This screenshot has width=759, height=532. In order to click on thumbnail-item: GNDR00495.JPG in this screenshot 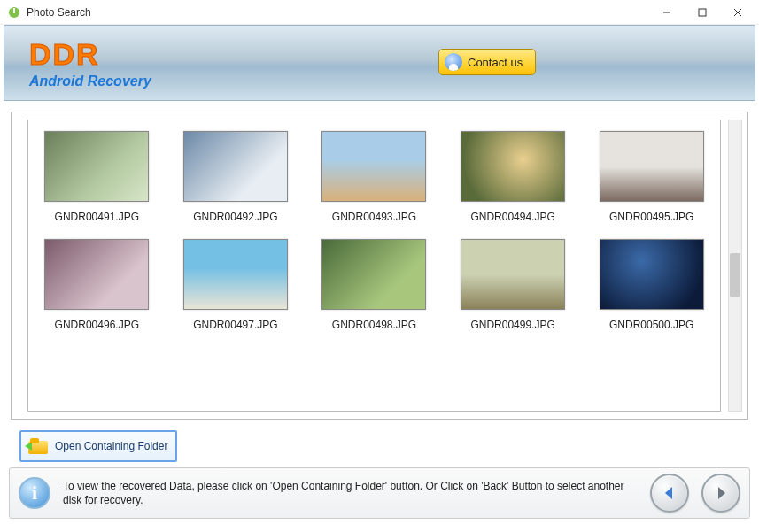, I will do `click(652, 177)`.